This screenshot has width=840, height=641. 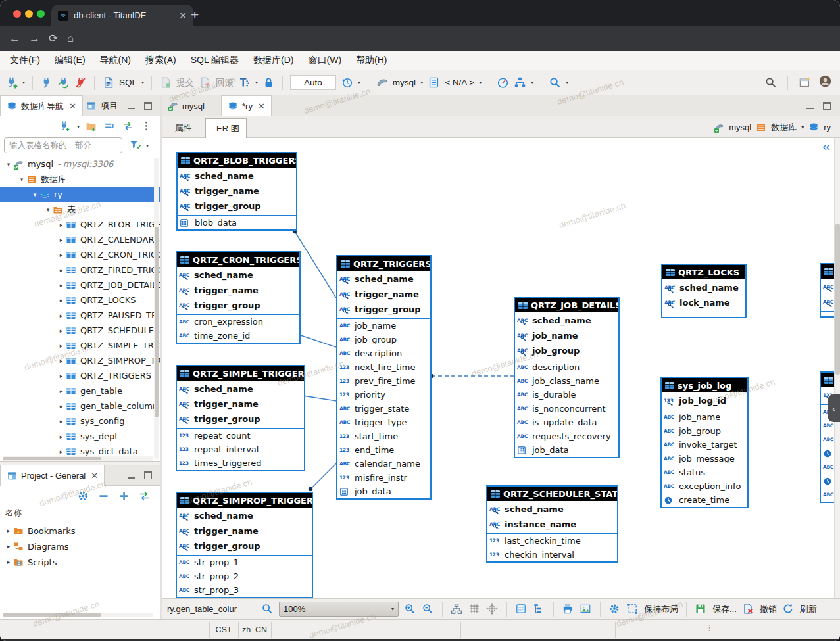 What do you see at coordinates (148, 475) in the screenshot?
I see `project-maximize-icon` at bounding box center [148, 475].